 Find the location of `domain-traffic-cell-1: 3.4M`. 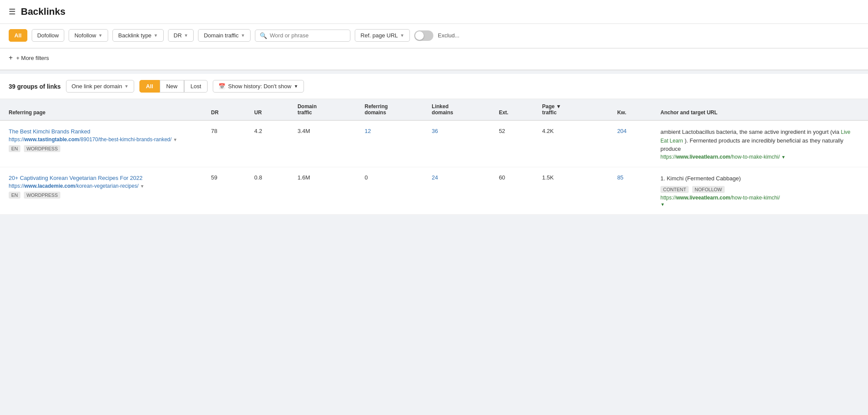

domain-traffic-cell-1: 3.4M is located at coordinates (329, 131).